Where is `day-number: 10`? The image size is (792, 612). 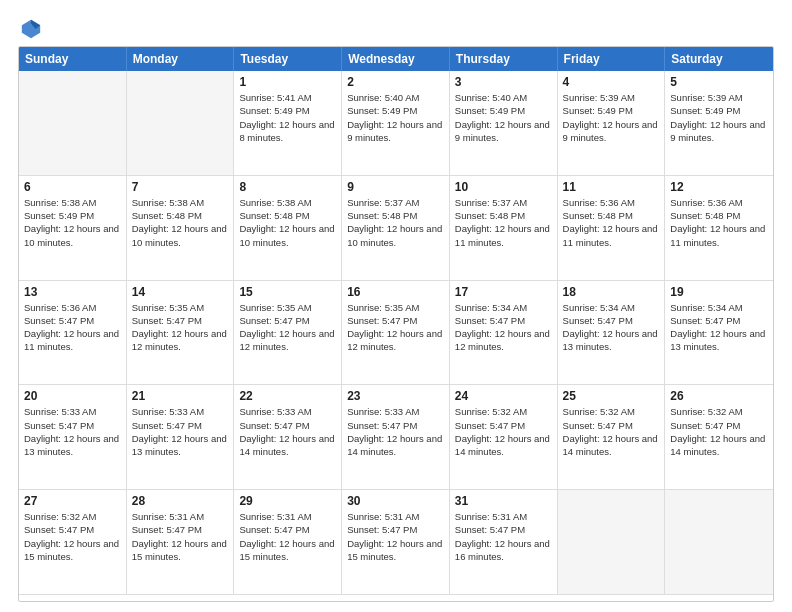
day-number: 10 is located at coordinates (504, 187).